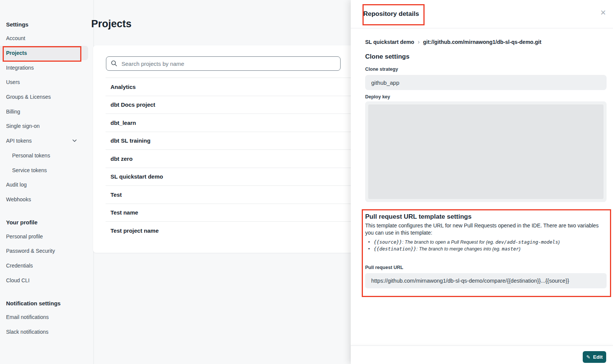 This screenshot has height=364, width=613. I want to click on breadcrumb-repo-url: git://github.com/mirnawong1/db-sl-qs-dem…, so click(482, 42).